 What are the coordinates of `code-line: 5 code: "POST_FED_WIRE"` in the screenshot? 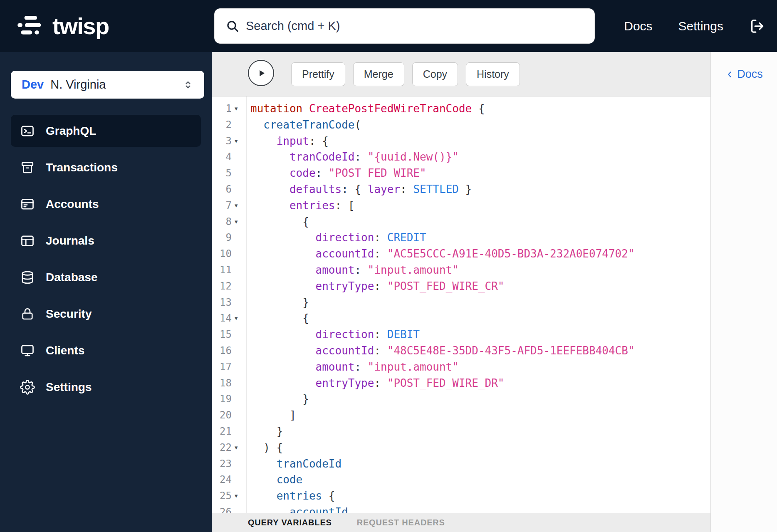 It's located at (461, 173).